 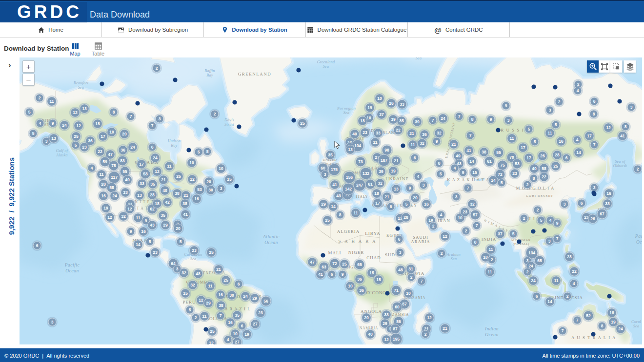 I want to click on svg-text: 187, so click(x=384, y=160).